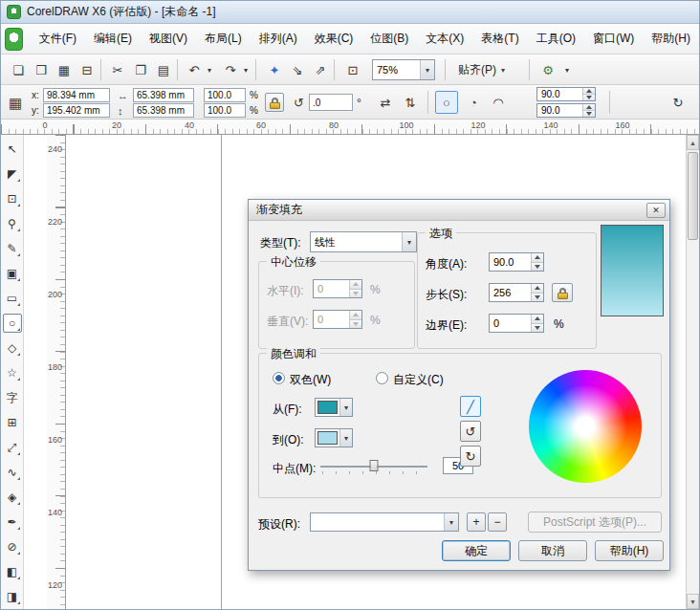  Describe the element at coordinates (445, 38) in the screenshot. I see `menu-item-text: 文本(X)` at that location.